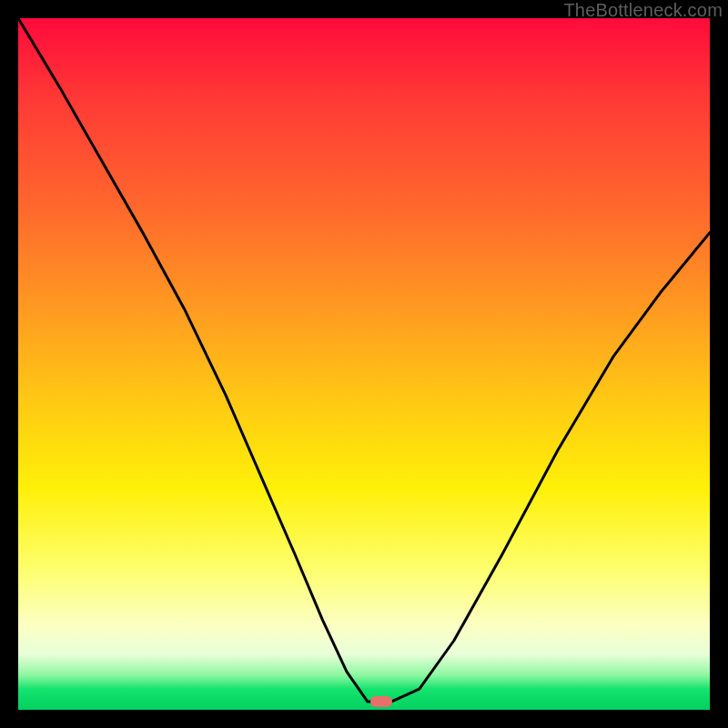 This screenshot has width=728, height=728. I want to click on optimum-marker, so click(381, 702).